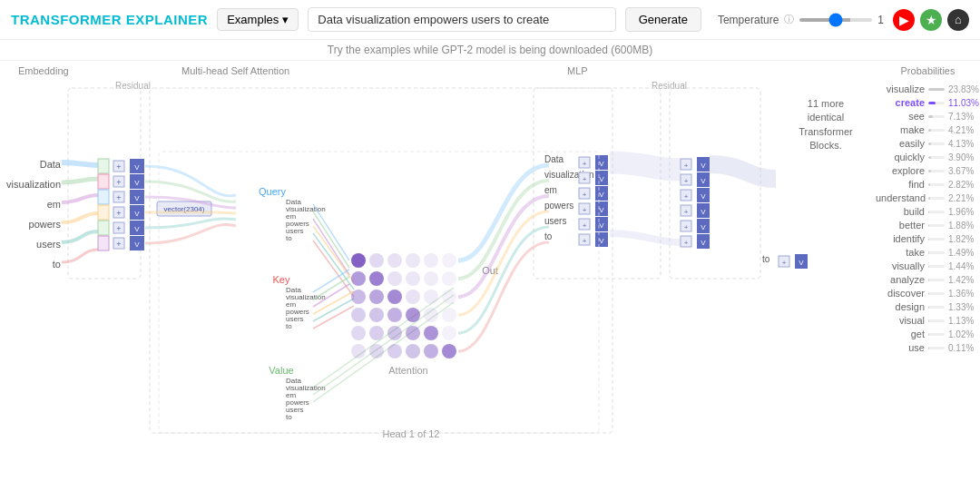 The height and width of the screenshot is (491, 980). What do you see at coordinates (258, 20) in the screenshot?
I see `examples-button: Examples ▾` at bounding box center [258, 20].